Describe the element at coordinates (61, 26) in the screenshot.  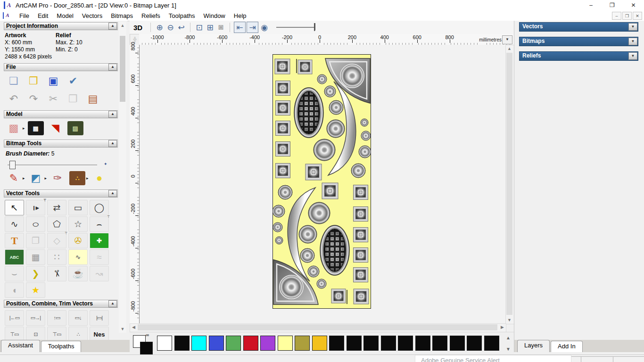
I see `section-project-information: Project Information ▲` at that location.